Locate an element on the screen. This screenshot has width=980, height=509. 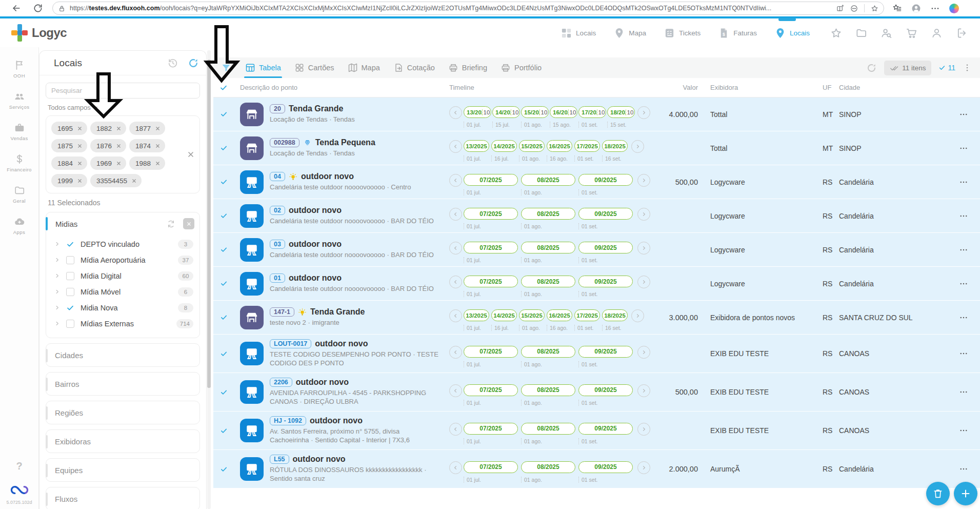
panel-refresh-icon is located at coordinates (193, 63).